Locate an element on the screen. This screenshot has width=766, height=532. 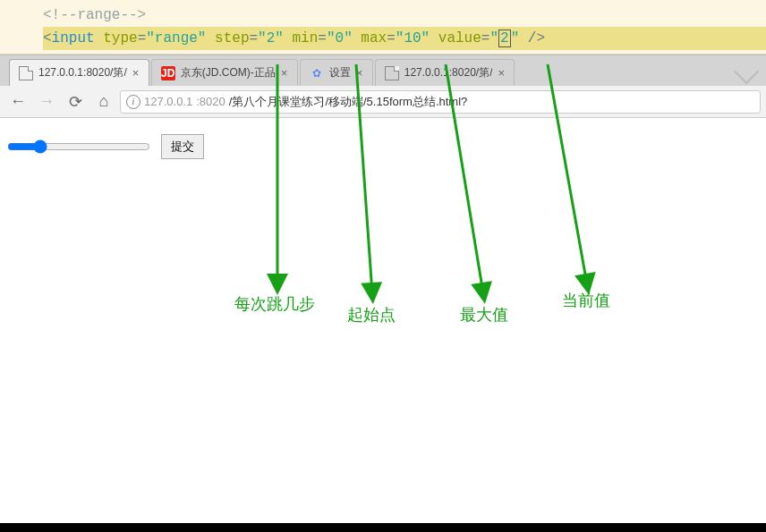
annotation-max: 最大值 is located at coordinates (484, 315).